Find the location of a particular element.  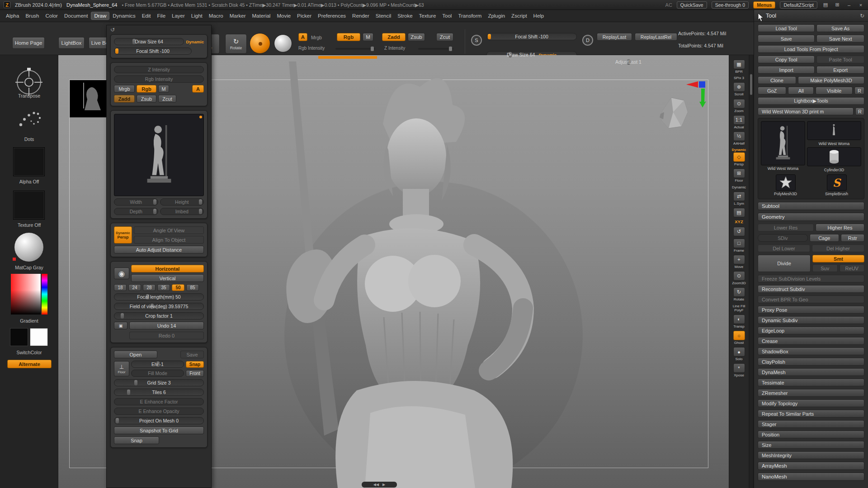

menu-item: Render is located at coordinates (361, 16).